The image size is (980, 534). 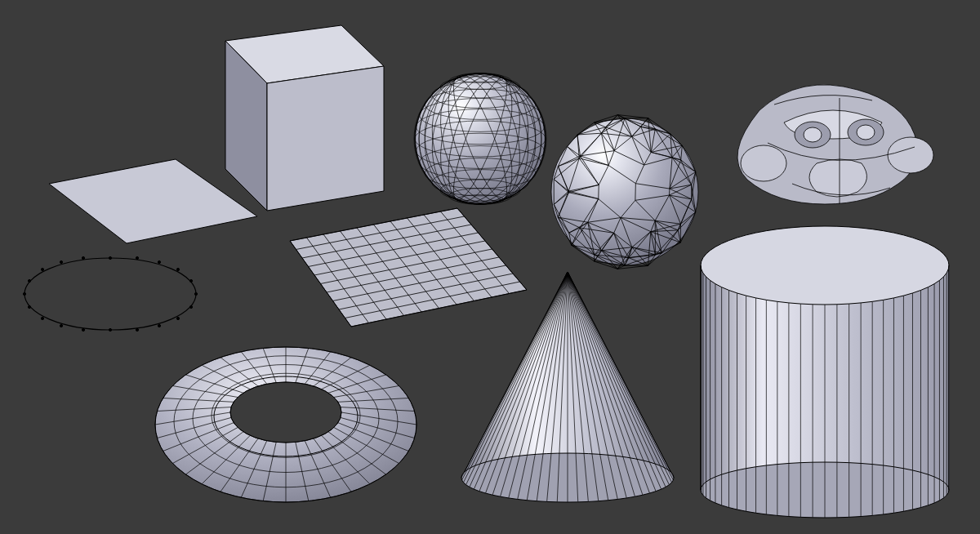 I want to click on mesh-icosphere, so click(x=625, y=193).